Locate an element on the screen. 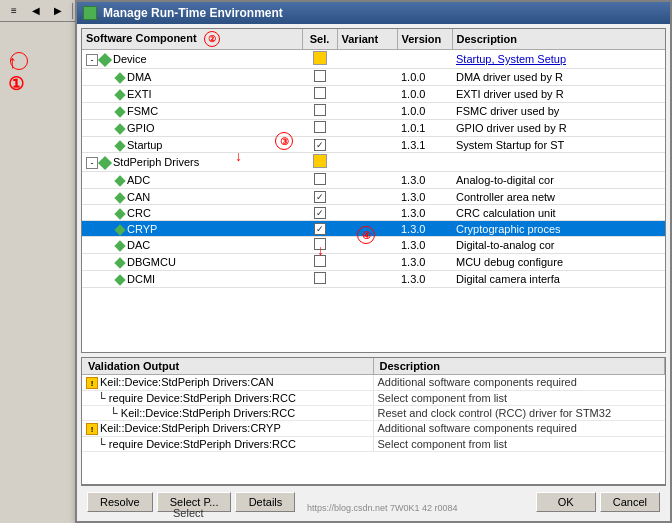 Image resolution: width=672 pixels, height=523 pixels. validation-item-name: require Device:StdPeriph Drivers:RCC is located at coordinates (202, 444).